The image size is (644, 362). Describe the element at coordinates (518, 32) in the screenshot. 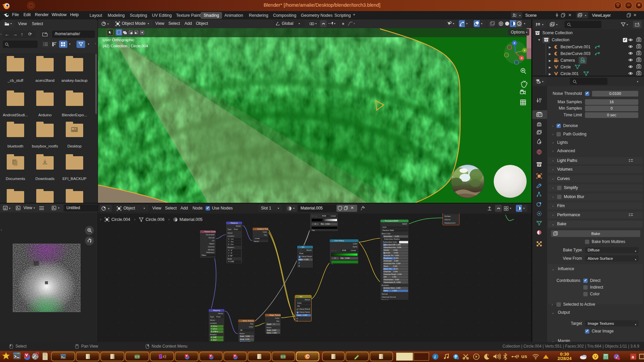

I see `svg-text: Options` at that location.